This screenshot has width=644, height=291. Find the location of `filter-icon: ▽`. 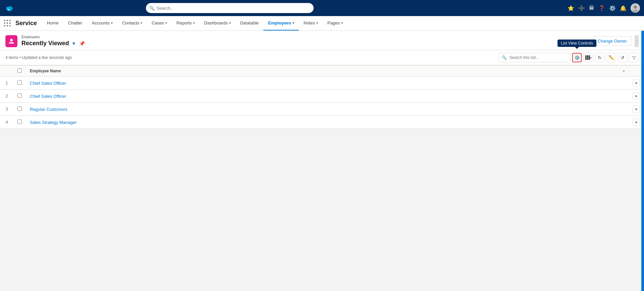

filter-icon: ▽ is located at coordinates (634, 58).